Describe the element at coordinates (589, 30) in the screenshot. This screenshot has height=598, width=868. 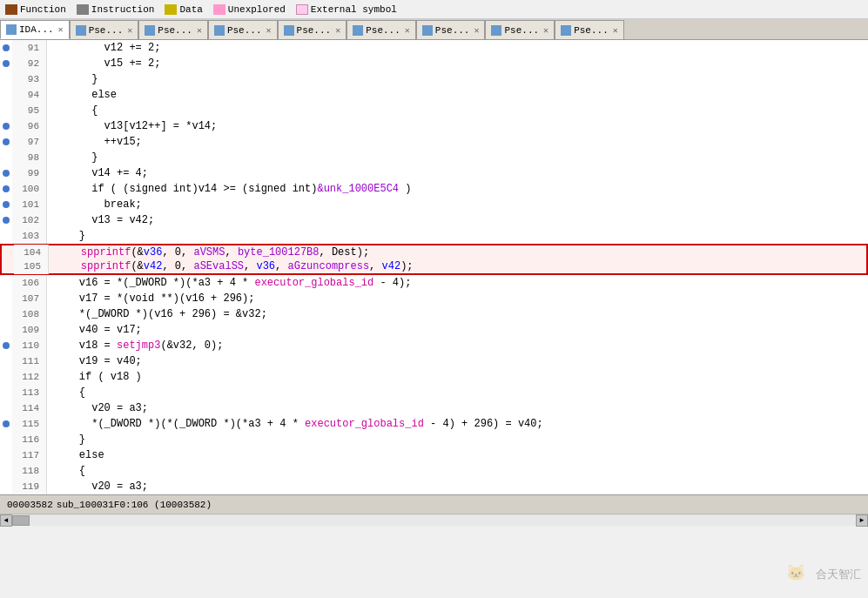
I see `tab-pse8: Pse...✕` at that location.